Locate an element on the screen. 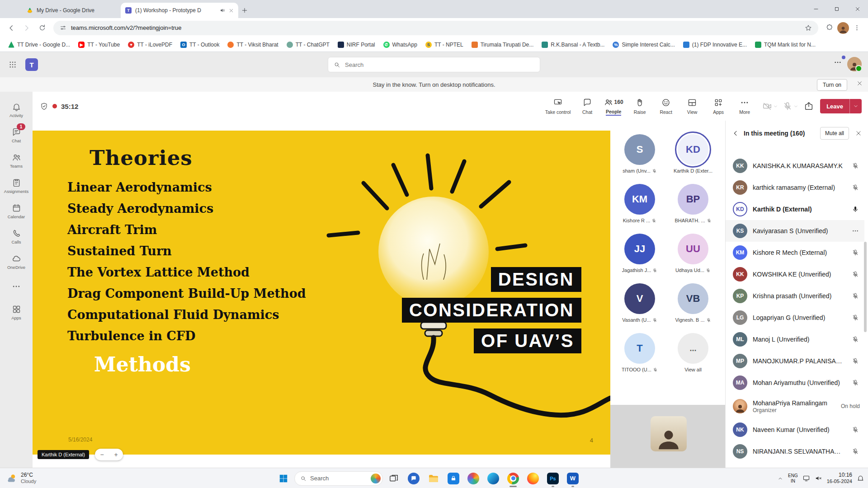 Image resolution: width=868 pixels, height=488 pixels. word-button: W is located at coordinates (573, 479).